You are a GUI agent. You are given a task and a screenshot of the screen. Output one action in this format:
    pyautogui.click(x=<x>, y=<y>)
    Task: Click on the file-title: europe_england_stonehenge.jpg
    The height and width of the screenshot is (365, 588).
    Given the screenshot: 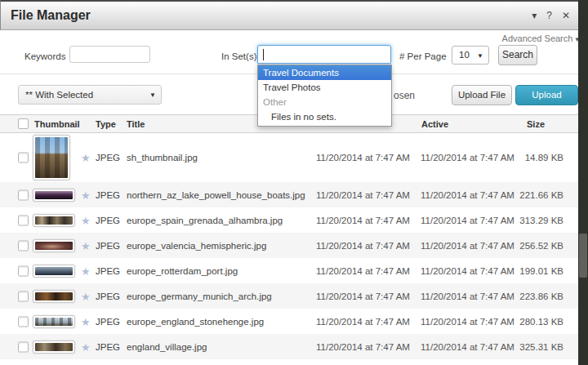 What is the action you would take?
    pyautogui.click(x=195, y=322)
    